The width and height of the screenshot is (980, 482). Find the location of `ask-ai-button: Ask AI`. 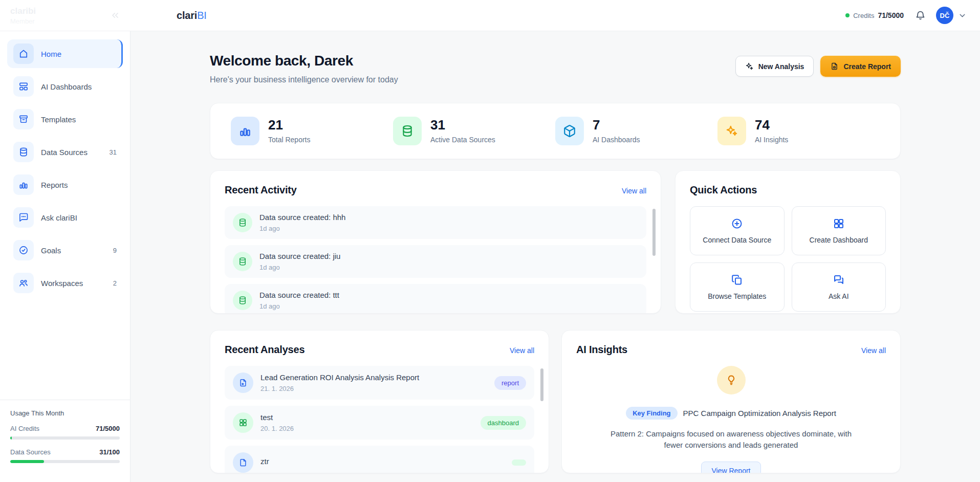

ask-ai-button: Ask AI is located at coordinates (839, 287).